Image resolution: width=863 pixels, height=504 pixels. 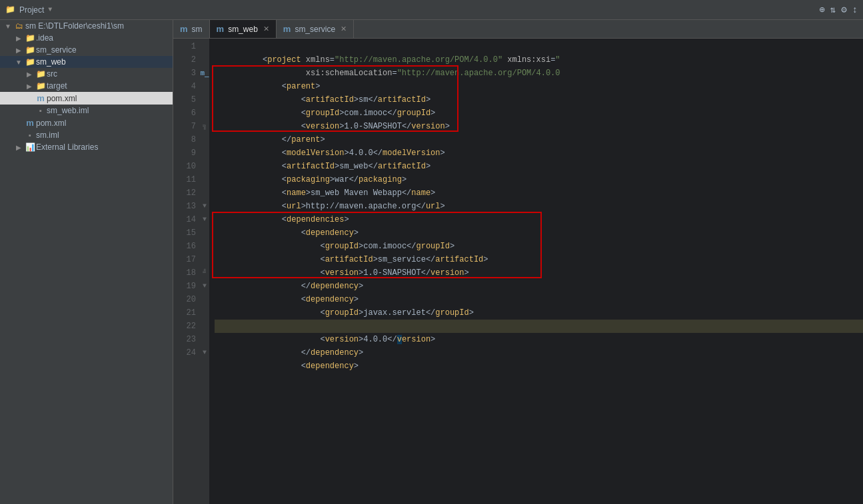 I want to click on tab-sm-service-label: sm_service, so click(x=315, y=29).